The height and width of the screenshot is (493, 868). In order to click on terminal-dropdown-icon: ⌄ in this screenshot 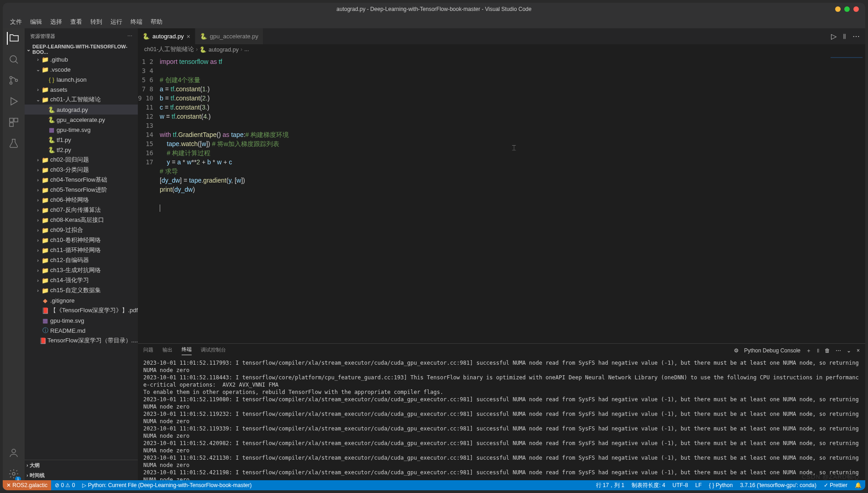, I will do `click(849, 351)`.